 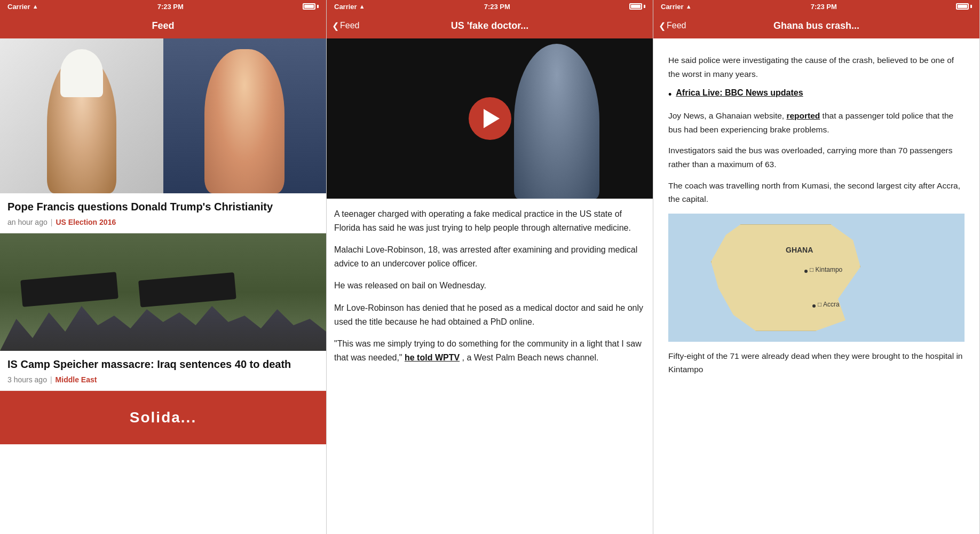 What do you see at coordinates (163, 418) in the screenshot?
I see `solidarity-banner: Solida...` at bounding box center [163, 418].